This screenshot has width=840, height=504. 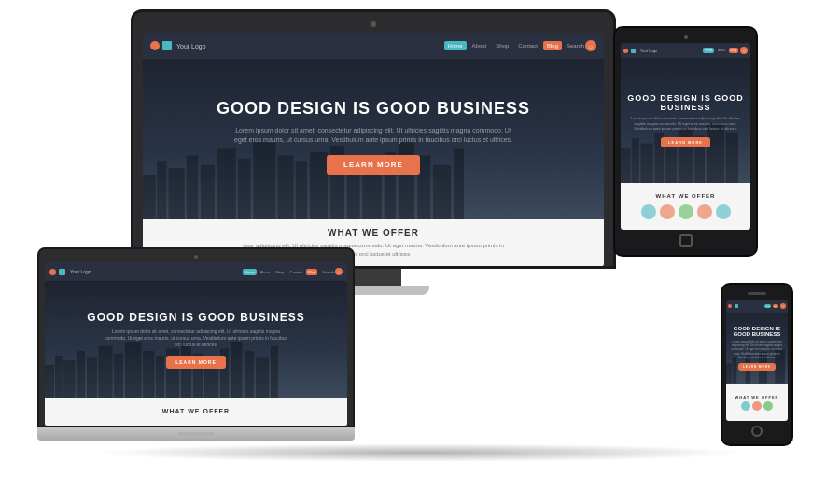 What do you see at coordinates (553, 46) in the screenshot?
I see `nav-blog: Blog` at bounding box center [553, 46].